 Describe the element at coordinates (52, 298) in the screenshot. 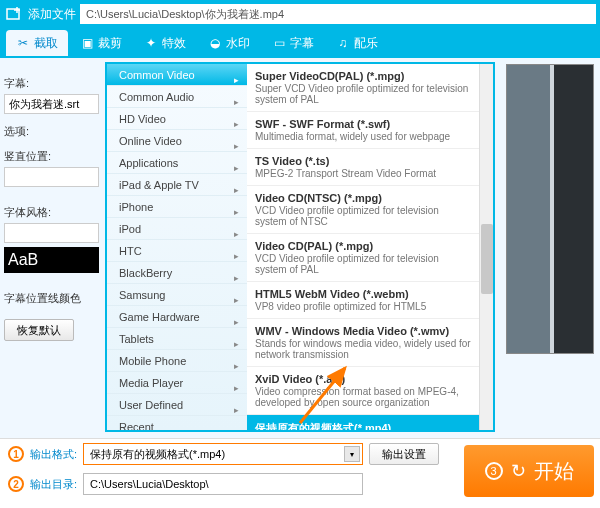

I see `line-color-label: 字幕位置线颜色` at that location.